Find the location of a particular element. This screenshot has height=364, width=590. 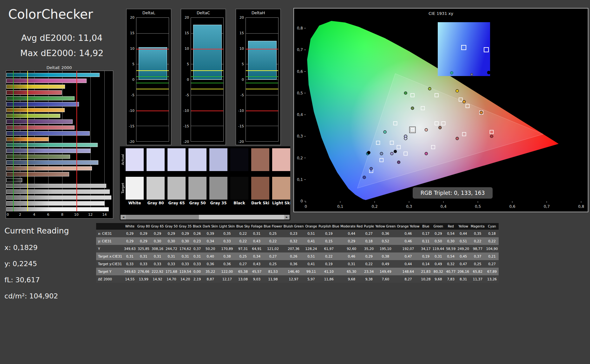

table-cell: 10,28 is located at coordinates (426, 279).